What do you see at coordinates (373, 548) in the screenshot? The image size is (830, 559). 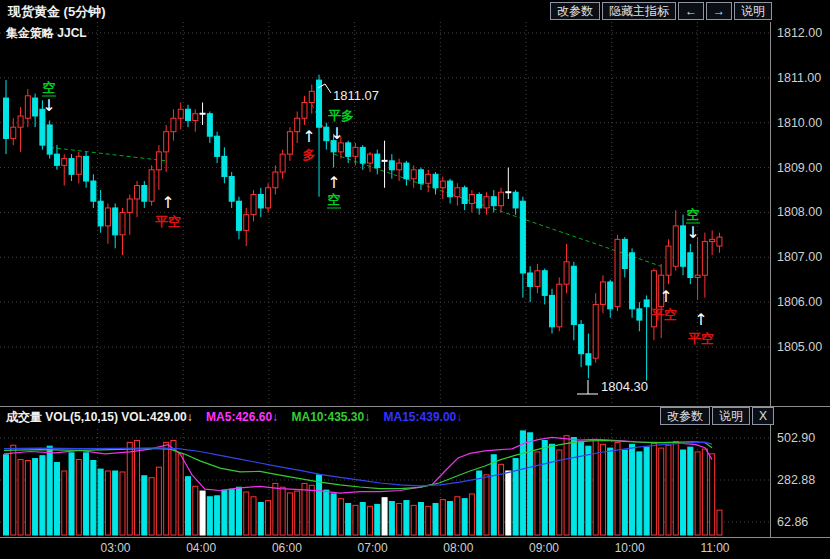 I see `time-tick-label: 07:00` at bounding box center [373, 548].